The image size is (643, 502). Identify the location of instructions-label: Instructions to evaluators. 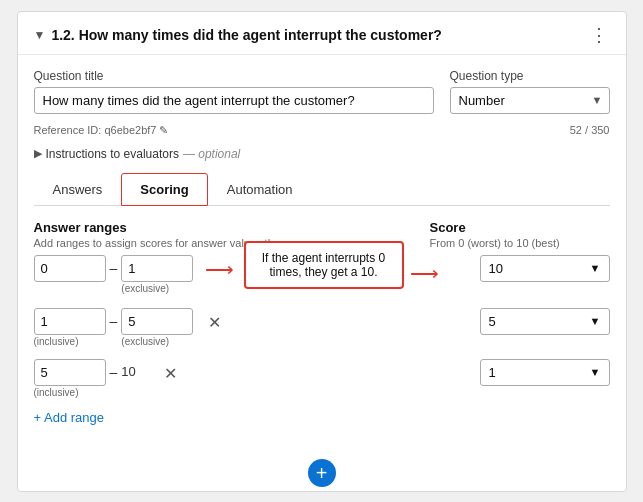
(112, 154).